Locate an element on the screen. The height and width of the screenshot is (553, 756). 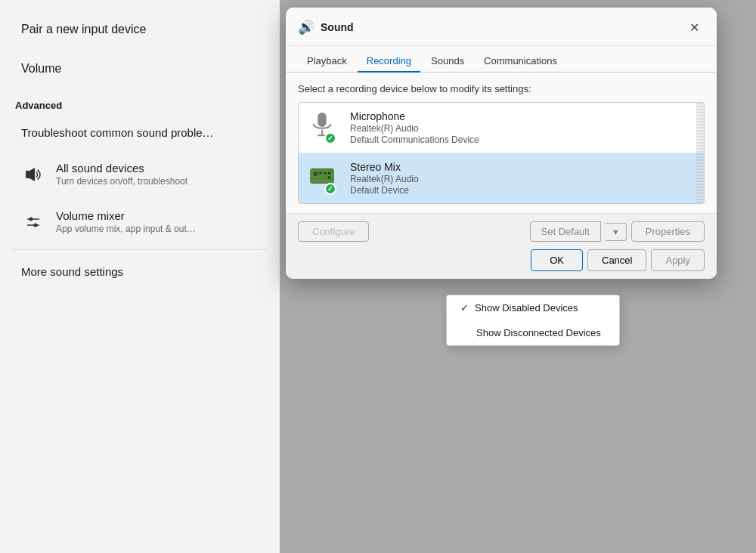
dialog-body: Select a recording device below to modif… is located at coordinates (501, 143).